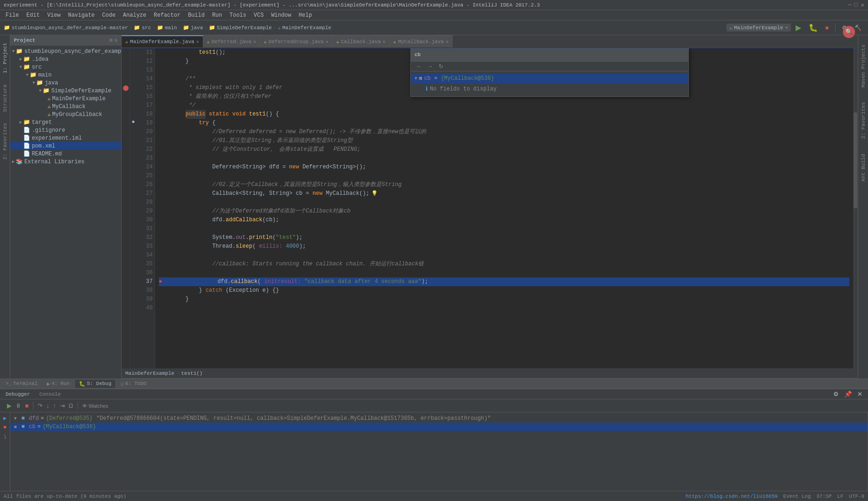 This screenshot has width=868, height=501. Describe the element at coordinates (196, 15) in the screenshot. I see `menu-item-build: Build` at that location.